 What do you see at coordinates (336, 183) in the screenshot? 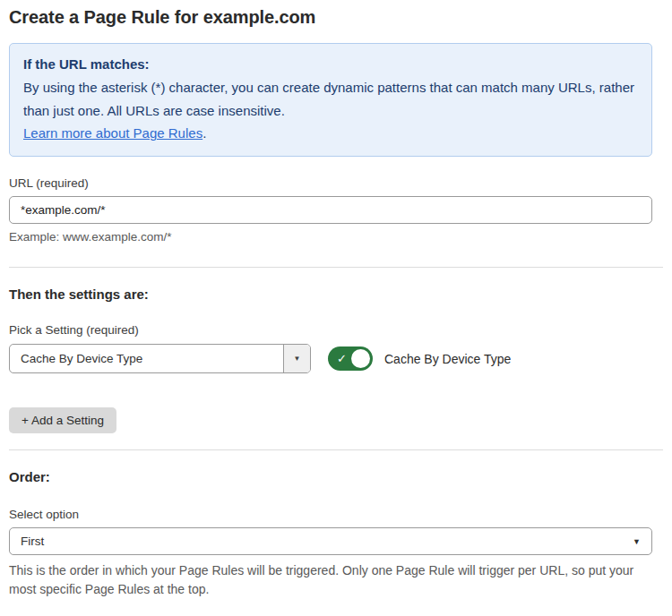
I see `url-label: URL (required)` at bounding box center [336, 183].